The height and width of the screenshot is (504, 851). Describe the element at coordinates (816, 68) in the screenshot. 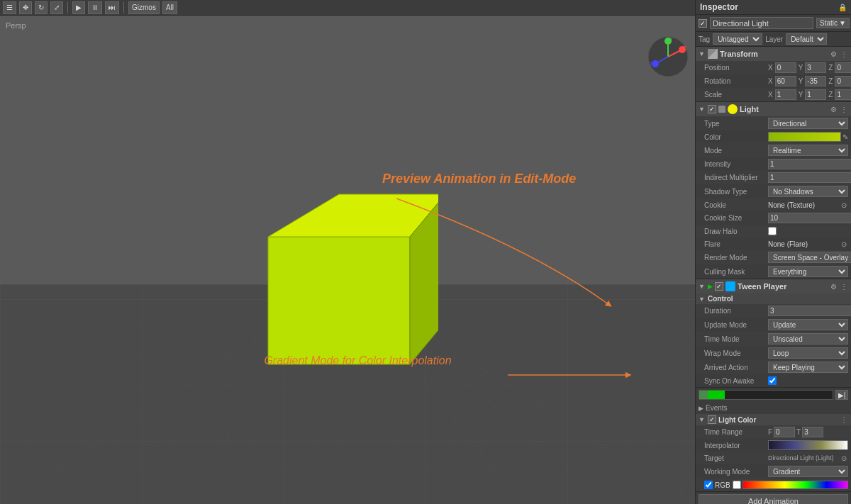

I see `pos-y-input` at that location.